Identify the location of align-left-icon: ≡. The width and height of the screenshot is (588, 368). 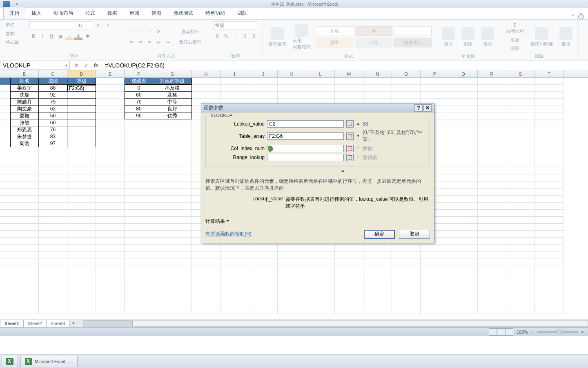
(131, 42).